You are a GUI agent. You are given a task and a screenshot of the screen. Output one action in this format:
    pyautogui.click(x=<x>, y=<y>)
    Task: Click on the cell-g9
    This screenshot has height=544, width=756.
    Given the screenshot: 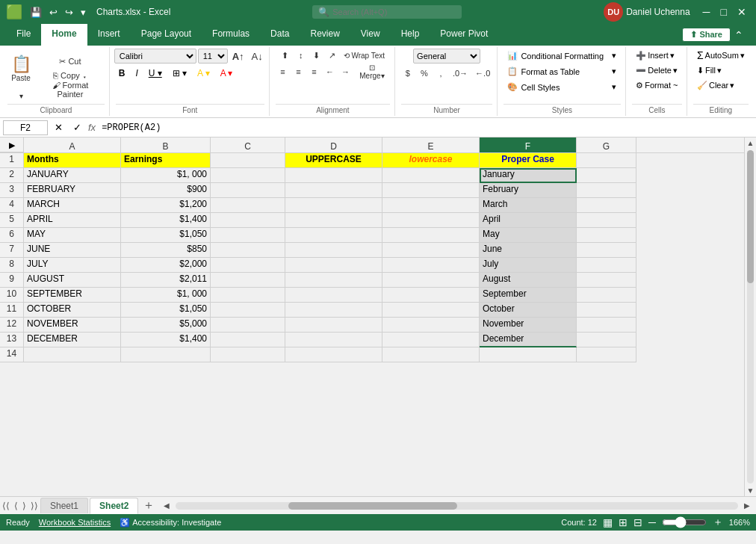 What is the action you would take?
    pyautogui.click(x=607, y=280)
    